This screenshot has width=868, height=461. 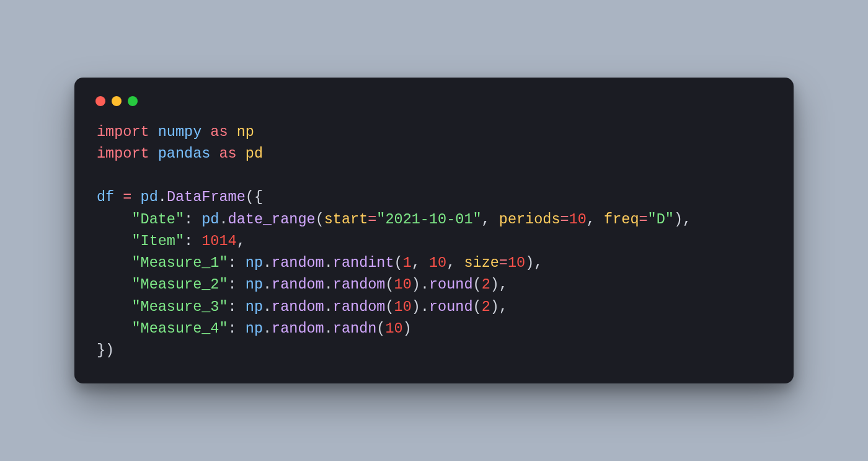 I want to click on code-line: }), so click(x=105, y=350).